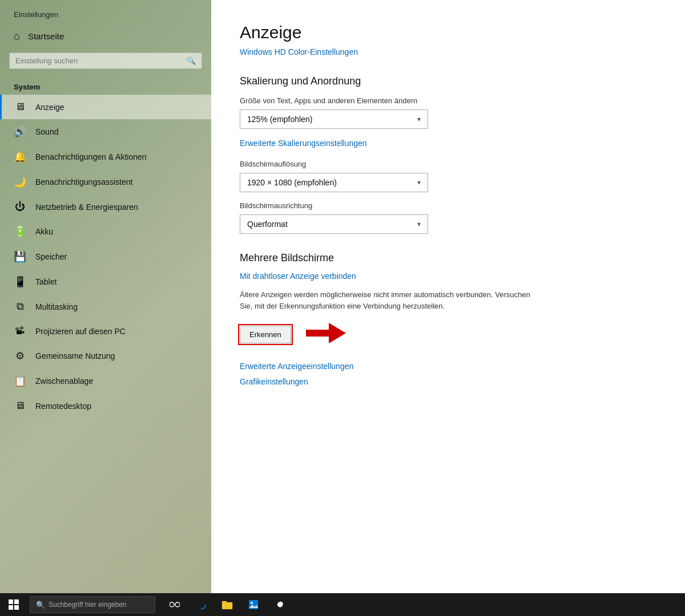 This screenshot has width=685, height=616. I want to click on ausrichtung-value: Querformat, so click(267, 224).